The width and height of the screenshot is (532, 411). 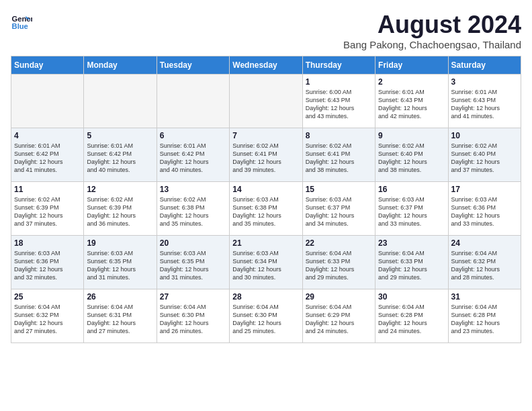 I want to click on day-info: Sunrise: 6:04 AM Sunset: 6:31 PM Dayligh…, so click(x=120, y=320).